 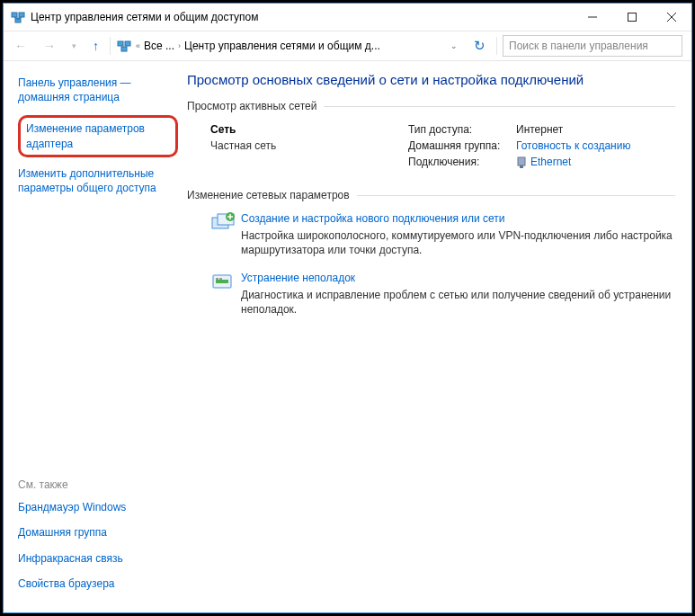 I want to click on troubleshoot-desc: Диагностика и исправление проблем с сеть…, so click(x=459, y=302).